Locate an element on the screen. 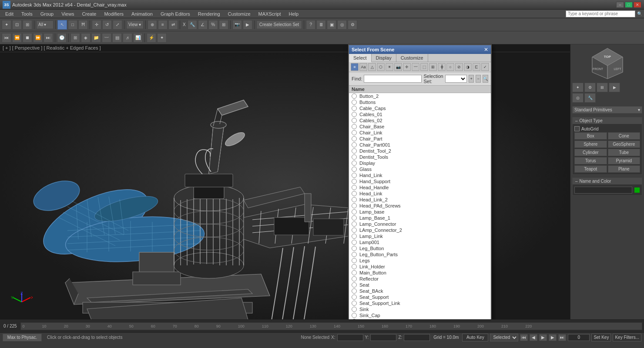 The height and width of the screenshot is (348, 644). menu-search-input is located at coordinates (600, 14).